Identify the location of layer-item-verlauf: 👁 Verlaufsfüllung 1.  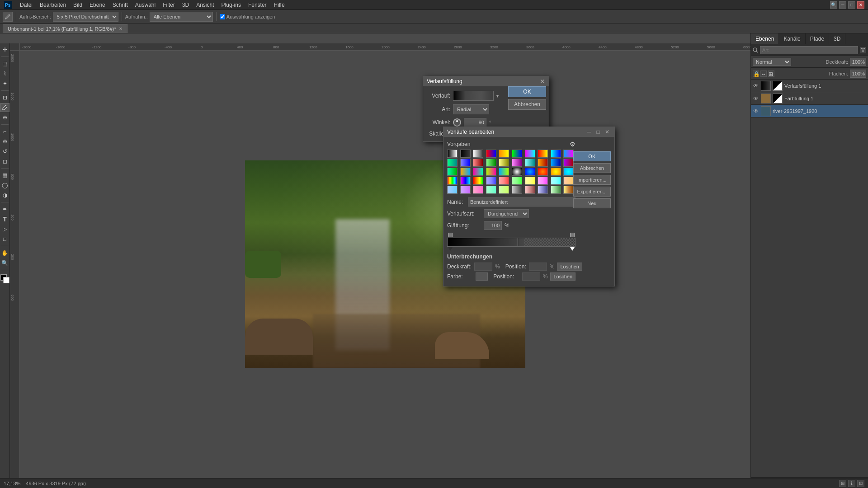
(809, 86).